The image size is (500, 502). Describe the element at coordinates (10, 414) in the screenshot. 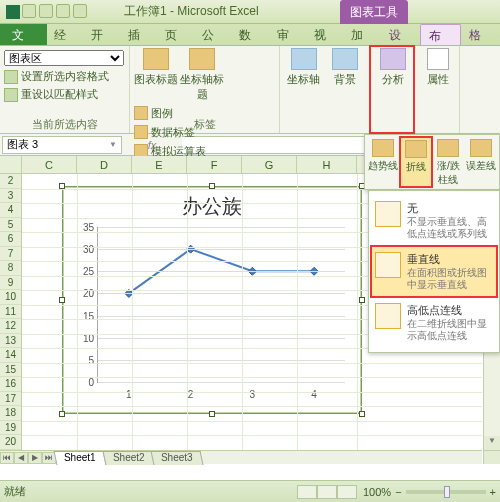

I see `row-header: 18` at that location.